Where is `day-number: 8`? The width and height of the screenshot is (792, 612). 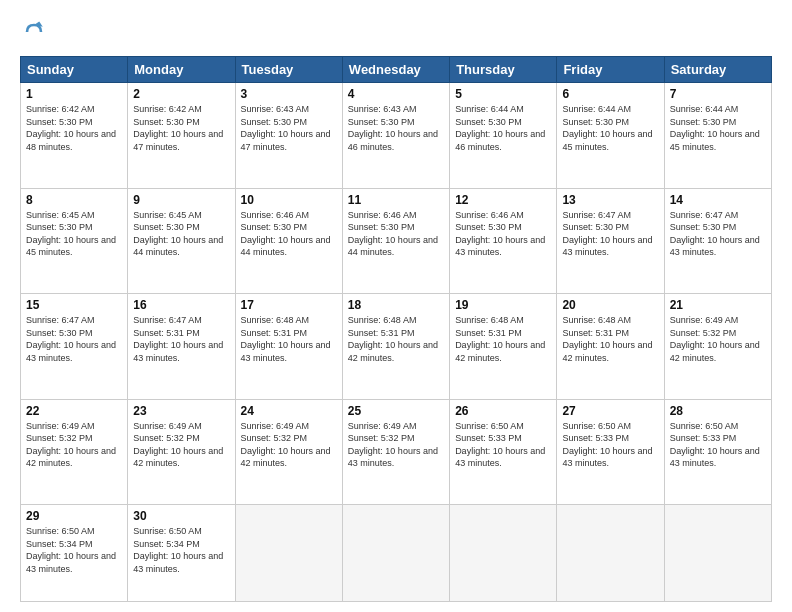 day-number: 8 is located at coordinates (74, 200).